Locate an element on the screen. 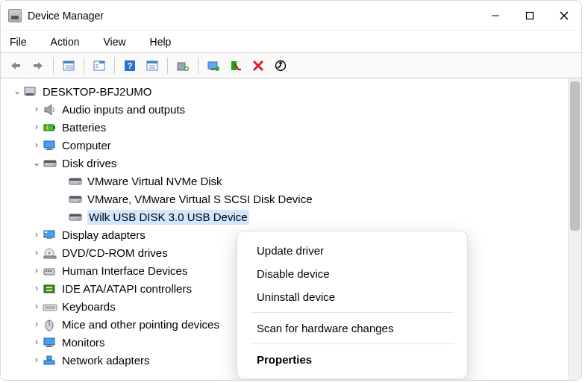 This screenshot has width=588, height=383. optical-icon is located at coordinates (50, 253).